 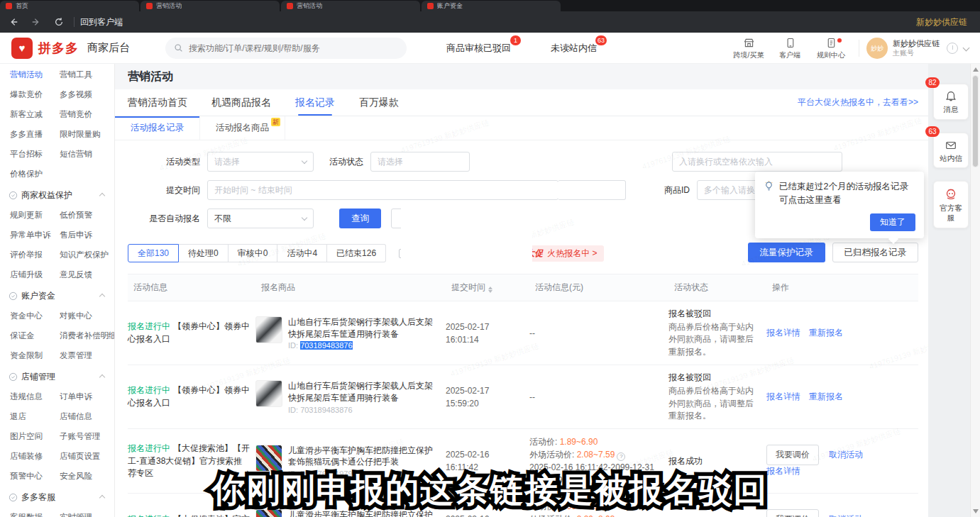 I want to click on sidebar-row: 保证金消费者补偿明细, so click(x=62, y=336).